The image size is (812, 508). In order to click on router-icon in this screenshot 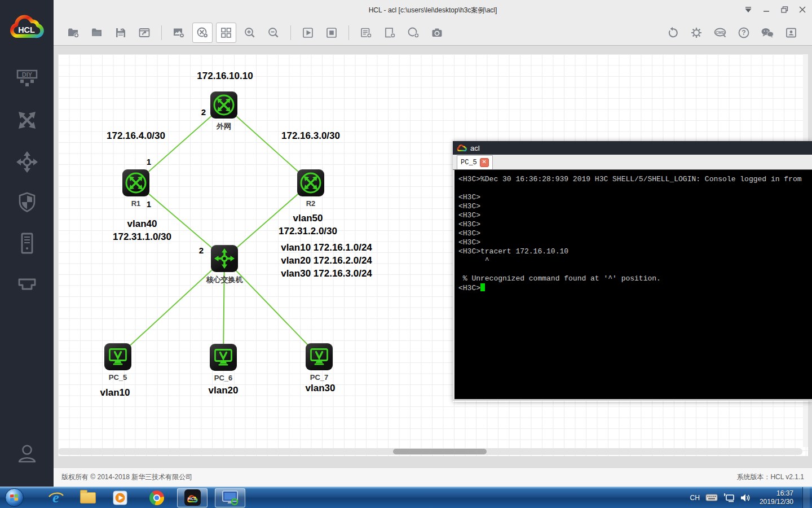, I will do `click(136, 183)`.